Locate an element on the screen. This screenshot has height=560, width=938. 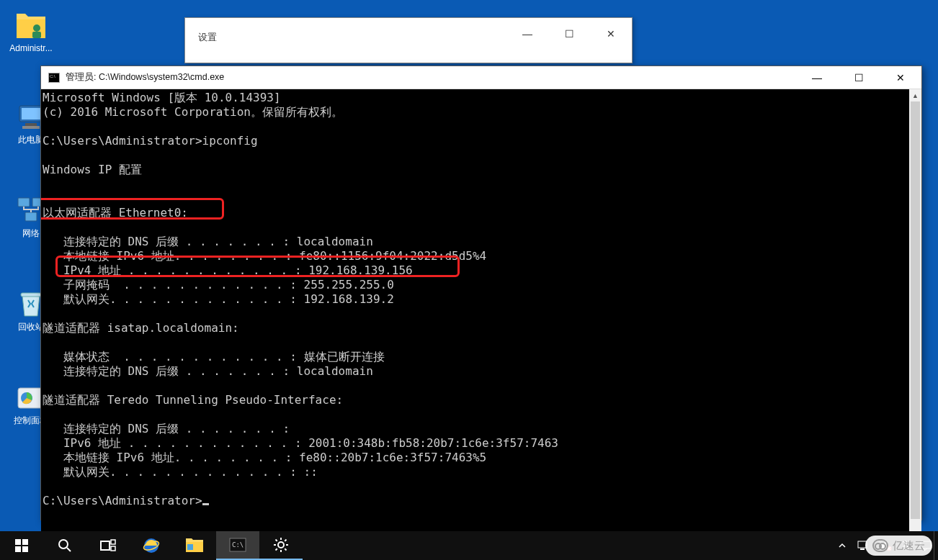
search-button is located at coordinates (65, 546).